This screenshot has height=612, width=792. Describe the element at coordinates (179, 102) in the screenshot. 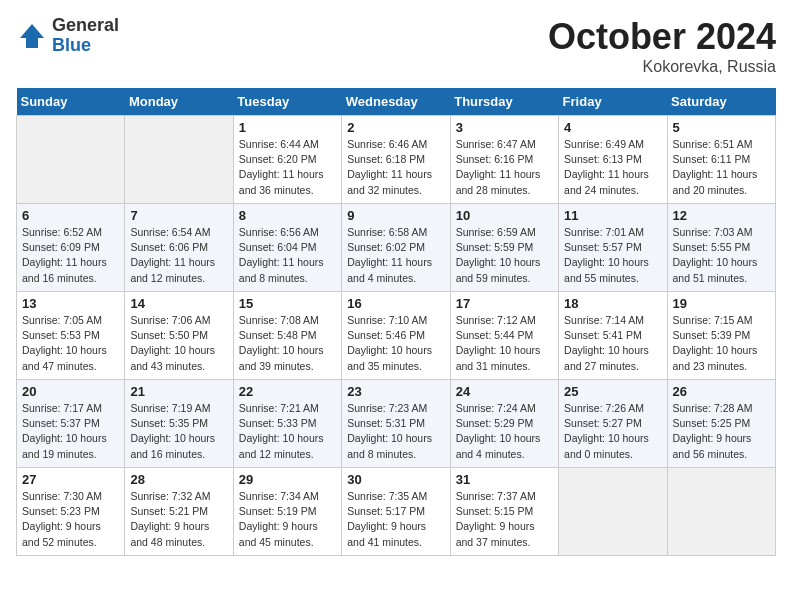

I see `column-header-monday: Monday` at that location.